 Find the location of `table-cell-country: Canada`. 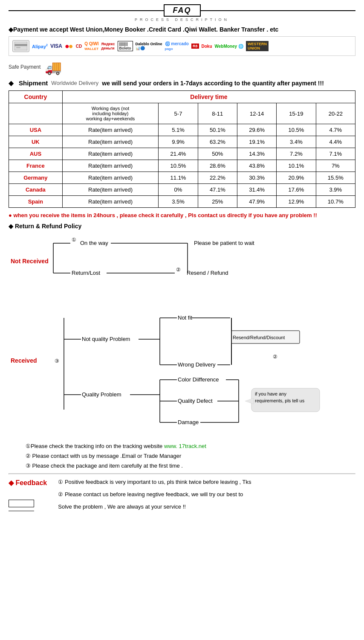

table-cell-country: Canada is located at coordinates (36, 190).